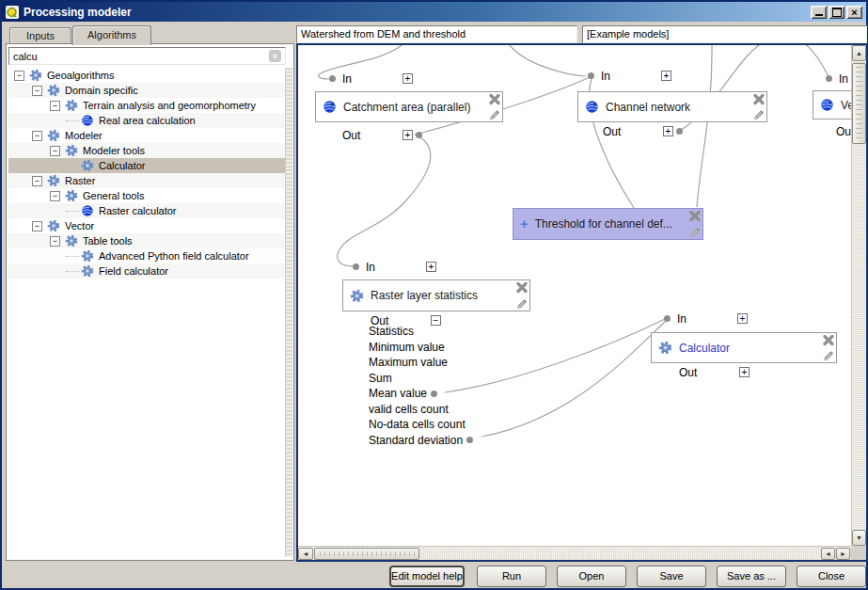 This screenshot has height=590, width=868. I want to click on port-in-vector: In, so click(839, 79).